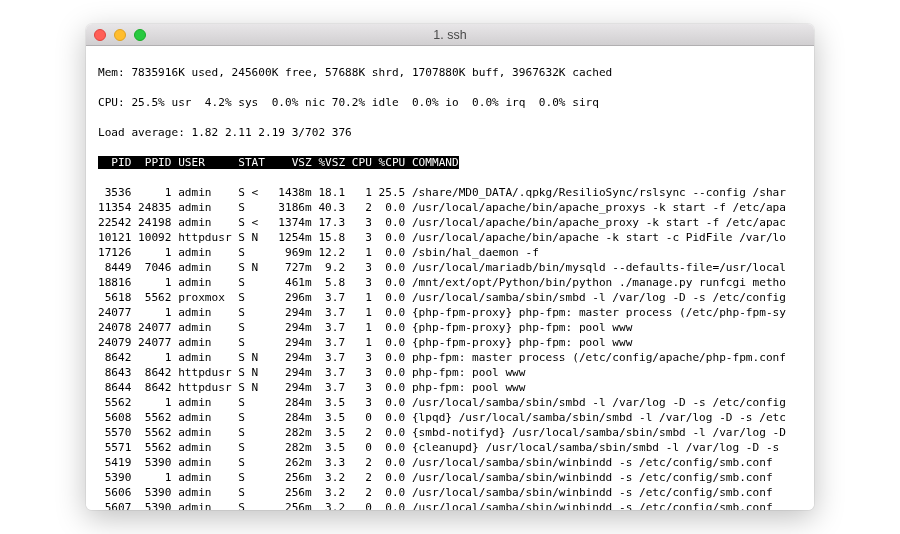 Image resolution: width=900 pixels, height=534 pixels. What do you see at coordinates (456, 102) in the screenshot?
I see `cpu-line: CPU: 25.5% usr 4.2% sys 0.0% nic 70.2% i…` at bounding box center [456, 102].